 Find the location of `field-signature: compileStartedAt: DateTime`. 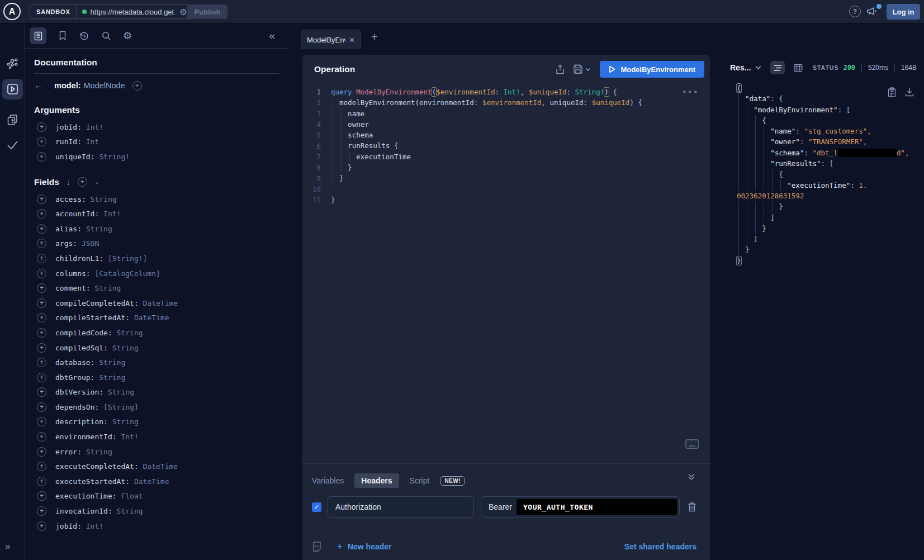

field-signature: compileStartedAt: DateTime is located at coordinates (112, 317).